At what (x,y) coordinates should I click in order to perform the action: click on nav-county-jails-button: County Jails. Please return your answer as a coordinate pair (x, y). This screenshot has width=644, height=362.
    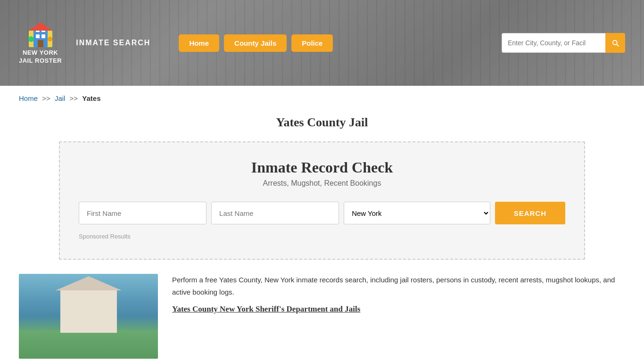
    Looking at the image, I should click on (256, 43).